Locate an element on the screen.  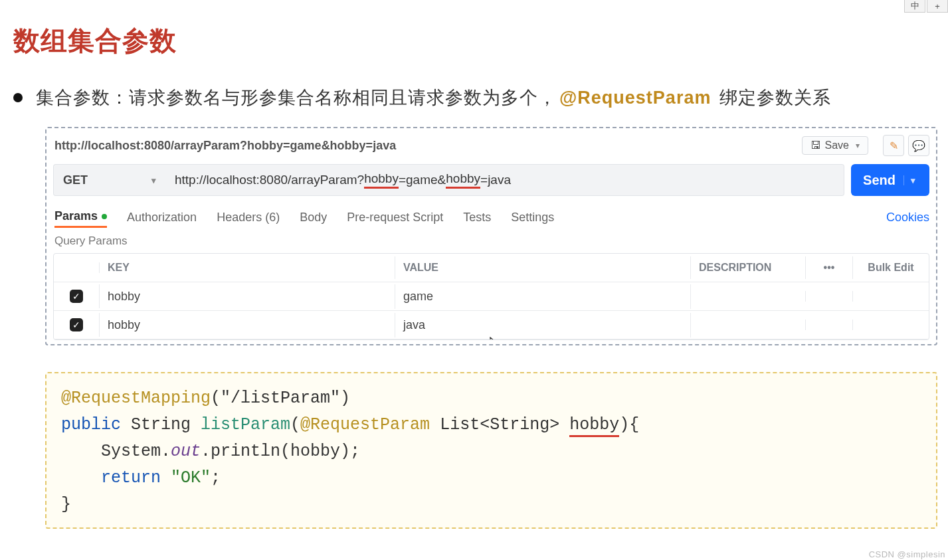
request-title-url: http://localhost:8080/arrayParam?hobby=g… is located at coordinates (428, 146).